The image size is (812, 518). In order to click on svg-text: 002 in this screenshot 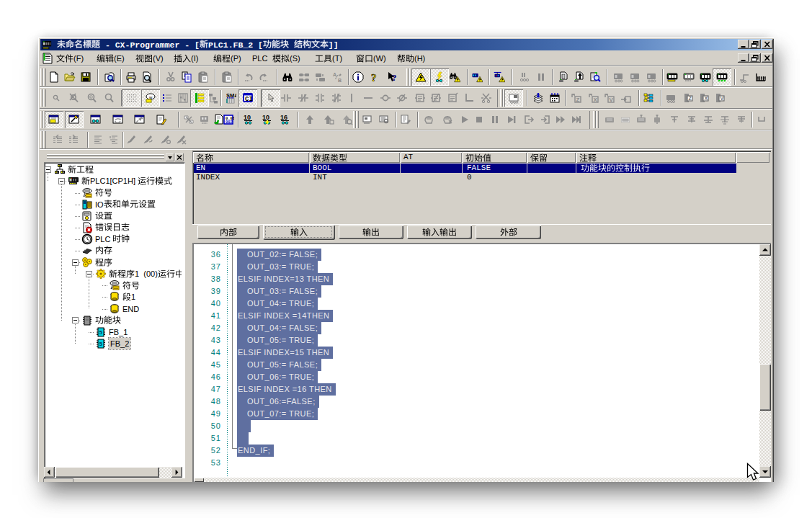, I will do `click(229, 122)`.